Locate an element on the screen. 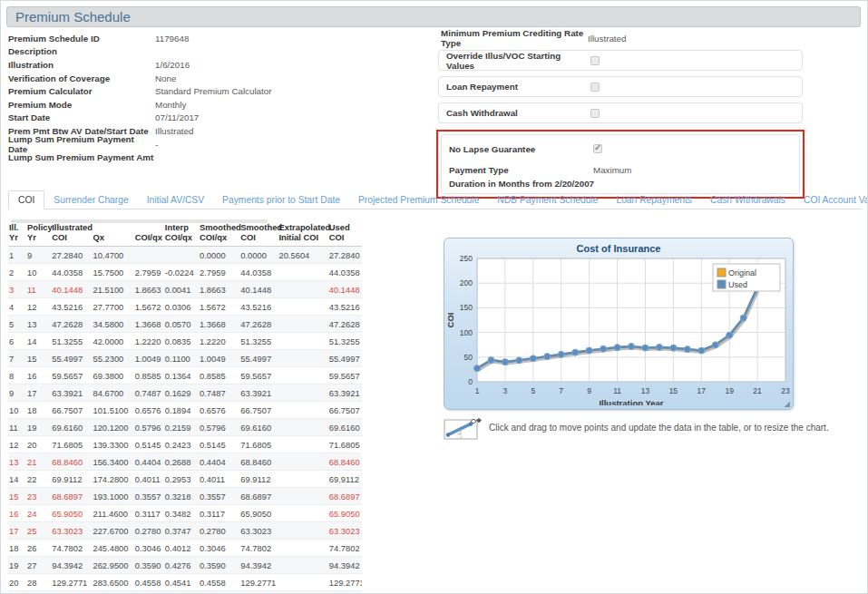  checkbox-panel: Override Illus/VOC Starting Values is located at coordinates (620, 60).